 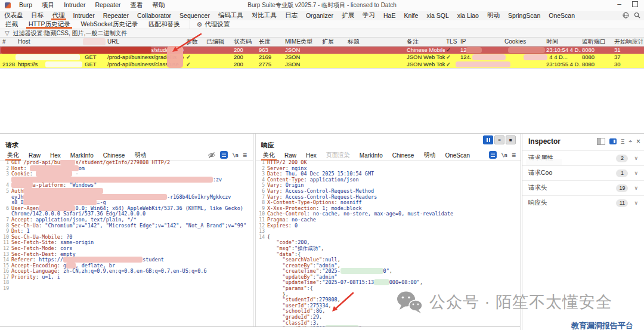 I want to click on main-tab: 代理, so click(x=58, y=16).